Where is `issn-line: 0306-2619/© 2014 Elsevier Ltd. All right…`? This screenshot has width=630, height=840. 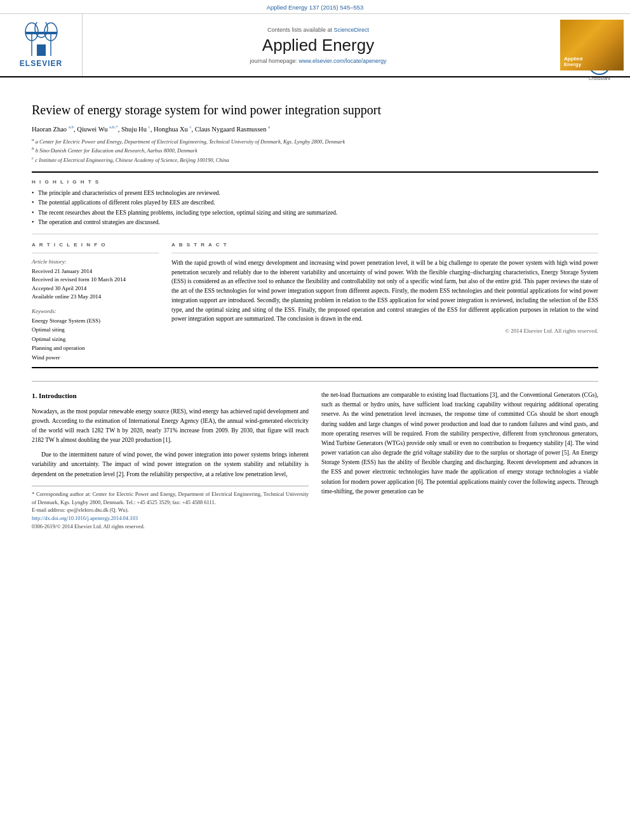 issn-line: 0306-2619/© 2014 Elsevier Ltd. All right… is located at coordinates (170, 527).